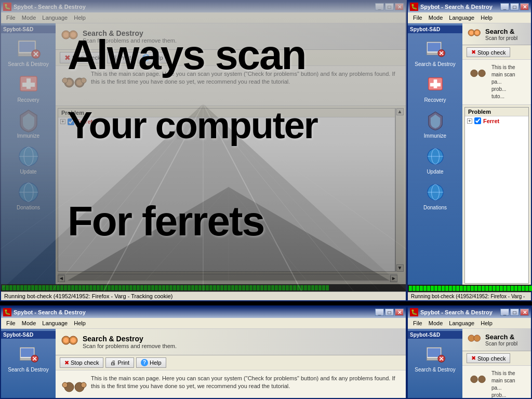 The image size is (532, 399). What do you see at coordinates (435, 85) in the screenshot?
I see `recovery-icon-win2` at bounding box center [435, 85].